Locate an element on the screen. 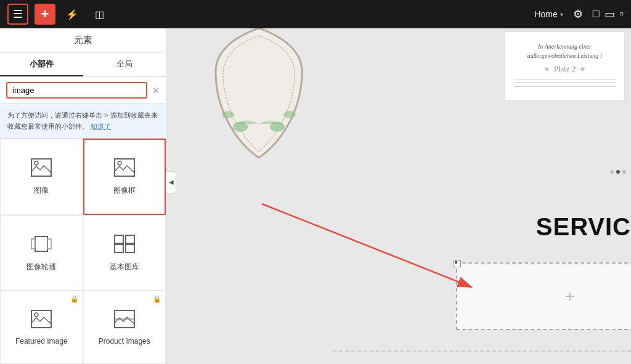  filter-button: ⚡ is located at coordinates (72, 14).